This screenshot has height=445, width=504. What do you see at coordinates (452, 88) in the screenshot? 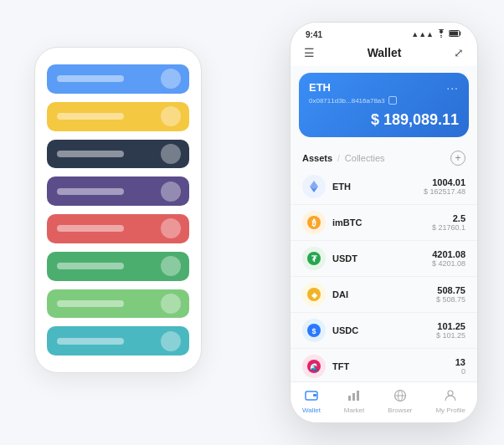
I see `eth-card-dots: ···` at bounding box center [452, 88].